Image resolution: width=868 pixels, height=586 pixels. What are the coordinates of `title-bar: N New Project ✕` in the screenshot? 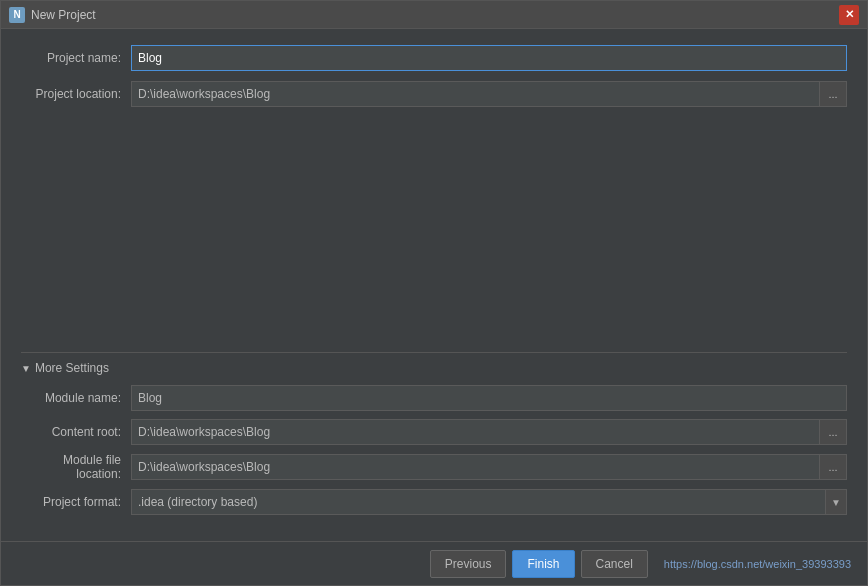 It's located at (434, 15).